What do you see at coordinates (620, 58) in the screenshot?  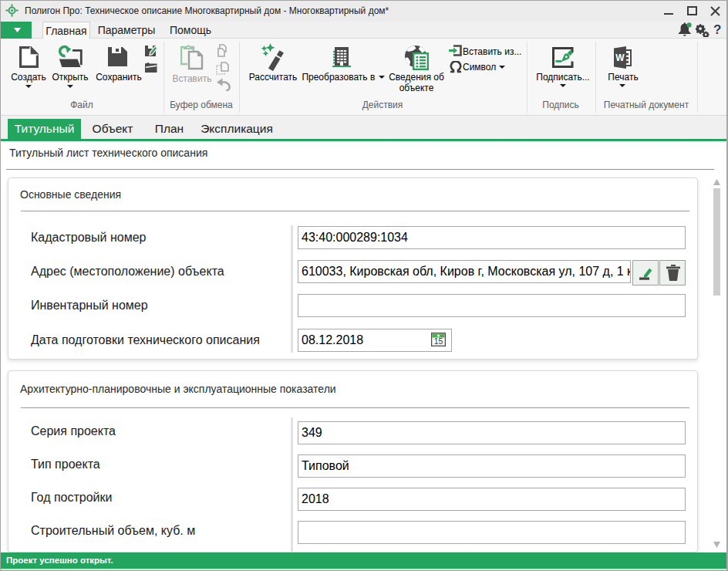 I see `svg-text: W` at bounding box center [620, 58].